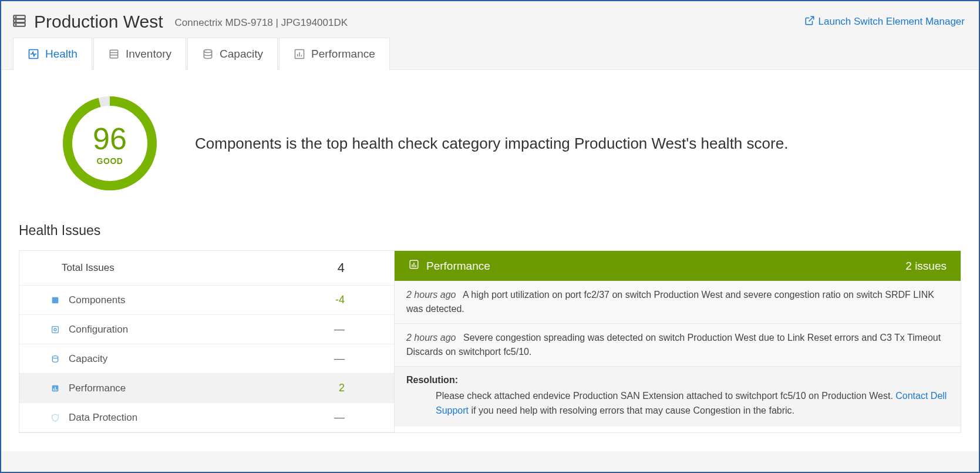  What do you see at coordinates (358, 300) in the screenshot?
I see `components-value: -4` at bounding box center [358, 300].